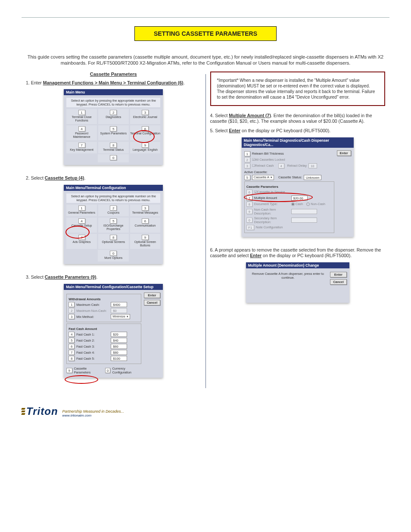 Image resolution: width=411 pixels, height=532 pixels. What do you see at coordinates (113, 331) in the screenshot?
I see `screenshot-cassette-setup: Main Menu/Terminal Configuration/Cassett…` at bounding box center [113, 331].